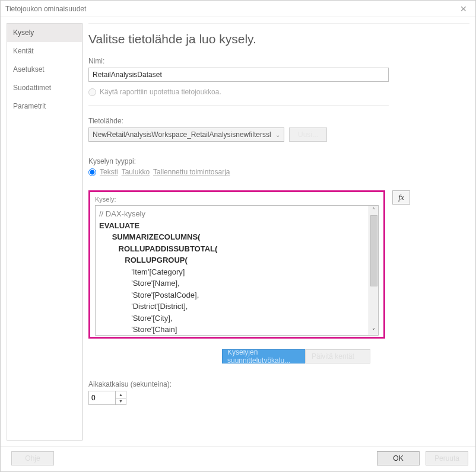 This screenshot has width=476, height=472. Describe the element at coordinates (24, 51) in the screenshot. I see `sidebar-item-label: Kentät` at that location.